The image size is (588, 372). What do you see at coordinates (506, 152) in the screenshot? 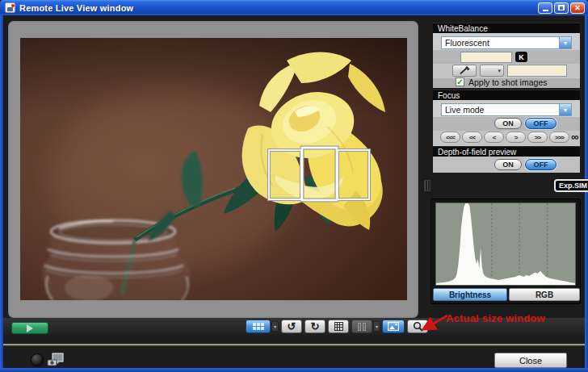
I see `dof-header: Depth-of-field preview` at bounding box center [506, 152].